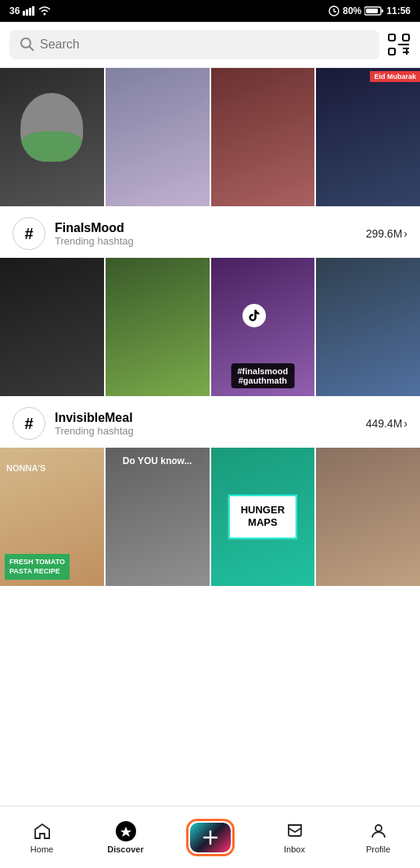 This screenshot has height=868, width=420. Describe the element at coordinates (210, 232) in the screenshot. I see `hashtag-finalsmood: # FinalsMood Trending hashtag 299.6M ›` at that location.